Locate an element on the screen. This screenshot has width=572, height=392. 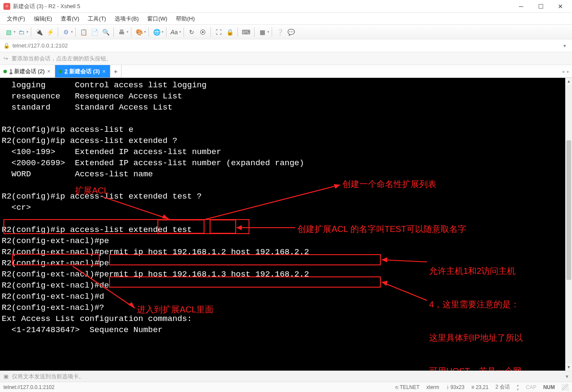
address-input: telnet://127.0.0.1:2102 is located at coordinates (285, 45).